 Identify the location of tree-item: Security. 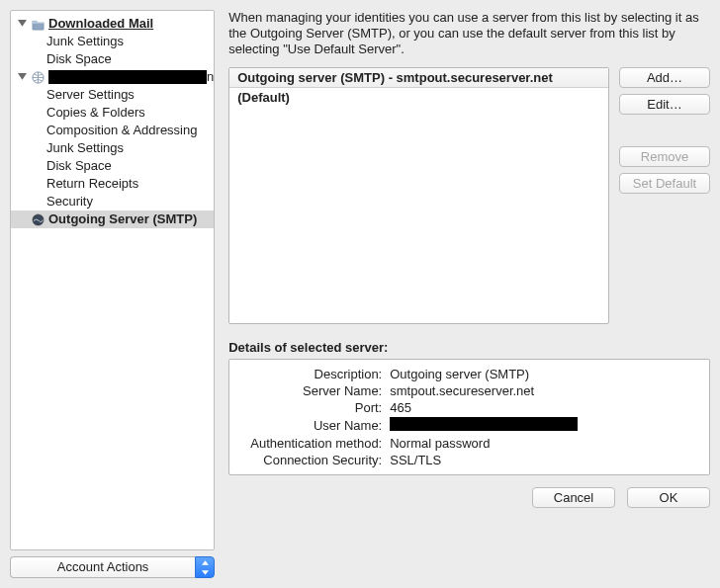
(113, 202).